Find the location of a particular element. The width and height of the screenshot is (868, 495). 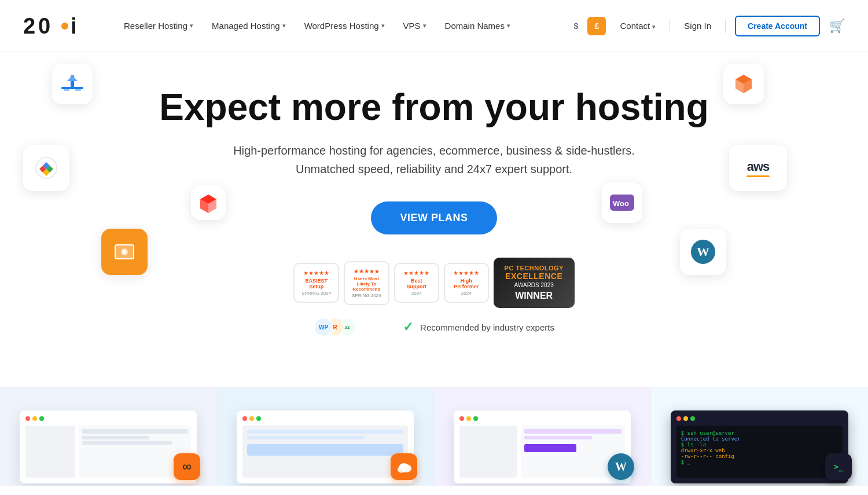

card-img-wordpress: W is located at coordinates (542, 437).